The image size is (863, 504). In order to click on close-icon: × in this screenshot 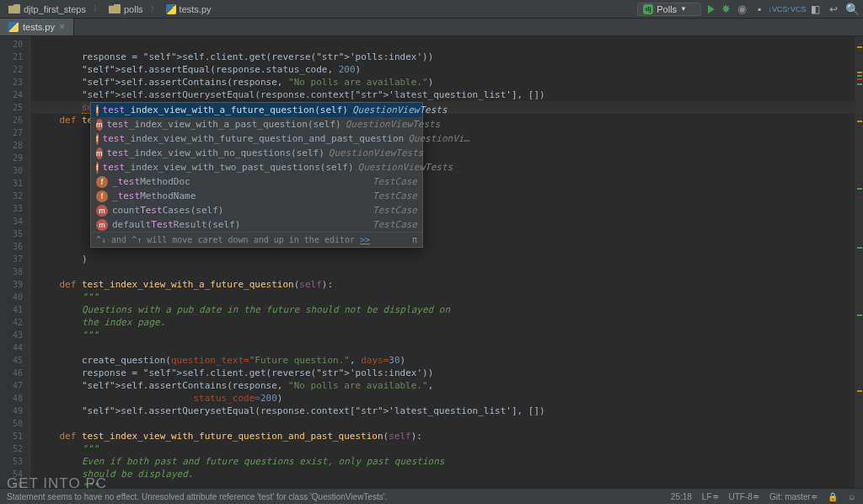, I will do `click(62, 27)`.